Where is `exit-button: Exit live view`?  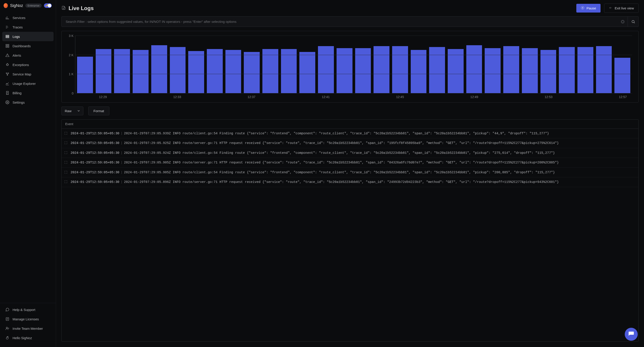 exit-button: Exit live view is located at coordinates (621, 8).